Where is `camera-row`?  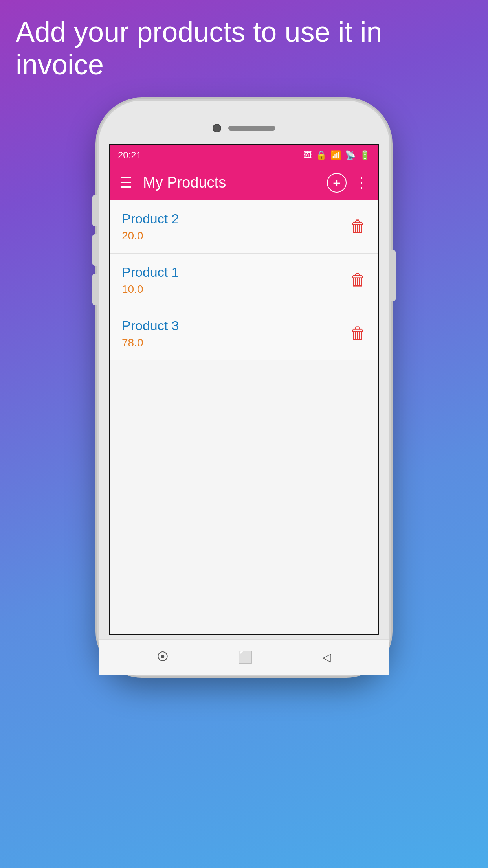
camera-row is located at coordinates (244, 128).